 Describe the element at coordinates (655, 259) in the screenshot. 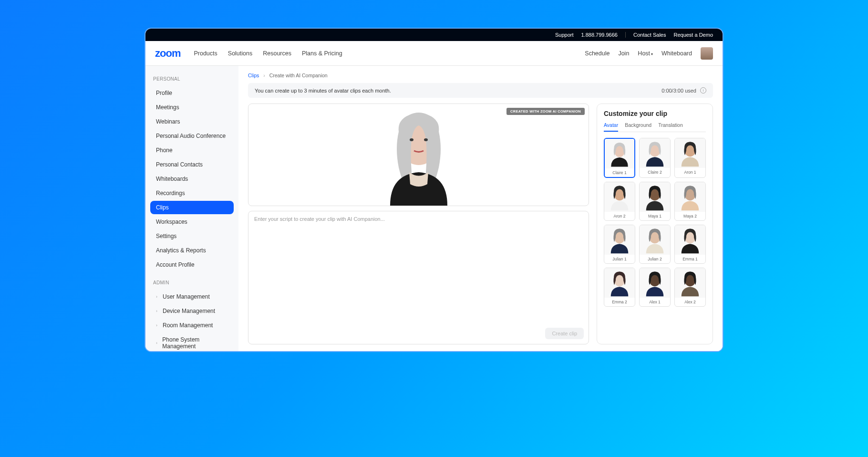

I see `avatar-label: Julian 2` at that location.